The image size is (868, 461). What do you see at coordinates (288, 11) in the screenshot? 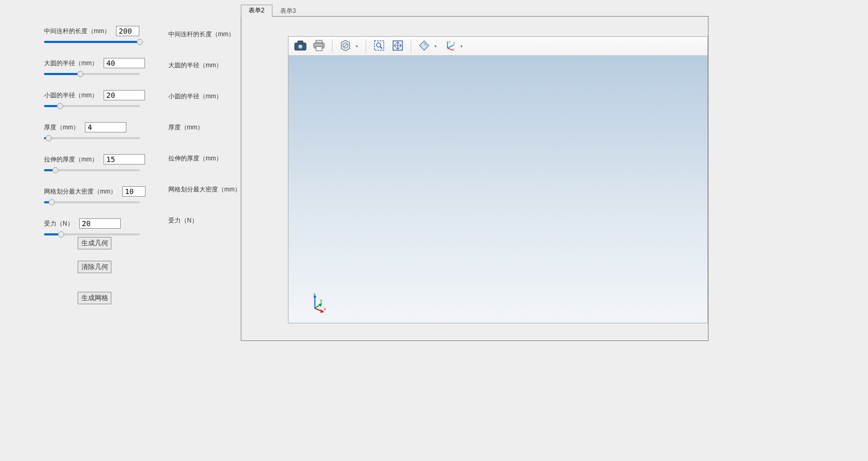
I see `tab-form3: 表单3` at bounding box center [288, 11].